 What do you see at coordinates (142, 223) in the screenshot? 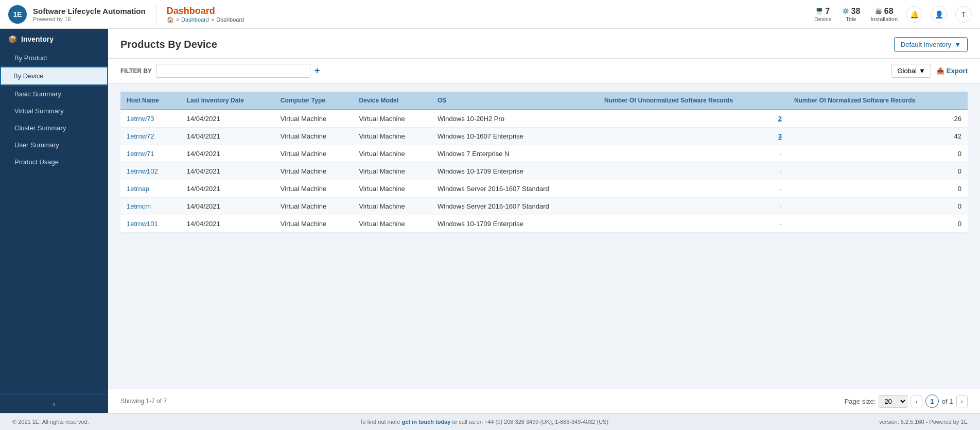
I see `host-name-link: 1etrnw101` at bounding box center [142, 223].